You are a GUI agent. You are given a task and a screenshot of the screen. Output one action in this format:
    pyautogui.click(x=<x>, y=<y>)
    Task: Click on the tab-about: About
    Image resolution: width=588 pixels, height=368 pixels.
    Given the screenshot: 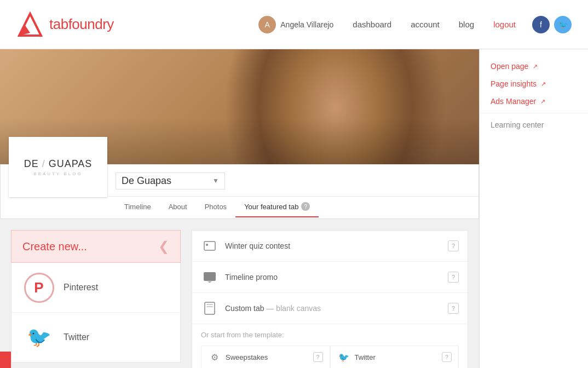 What is the action you would take?
    pyautogui.click(x=178, y=207)
    